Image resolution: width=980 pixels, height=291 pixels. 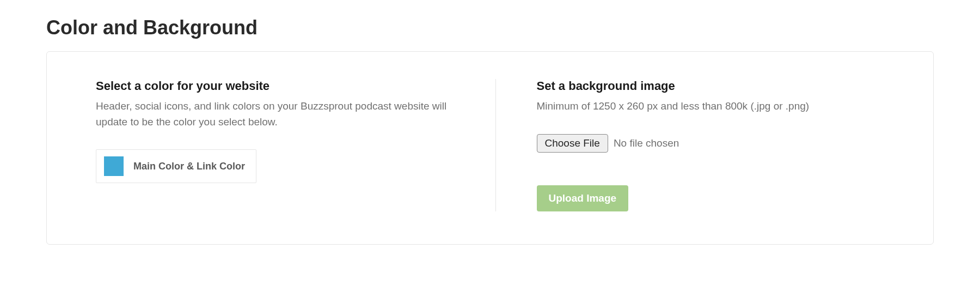 I want to click on choose-file-button: Choose File, so click(x=573, y=143).